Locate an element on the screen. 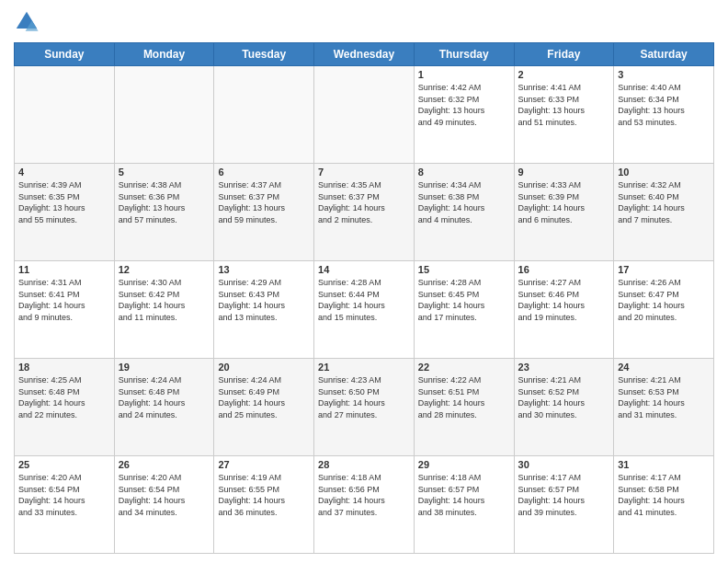 The width and height of the screenshot is (728, 563). day-number: 14 is located at coordinates (364, 270).